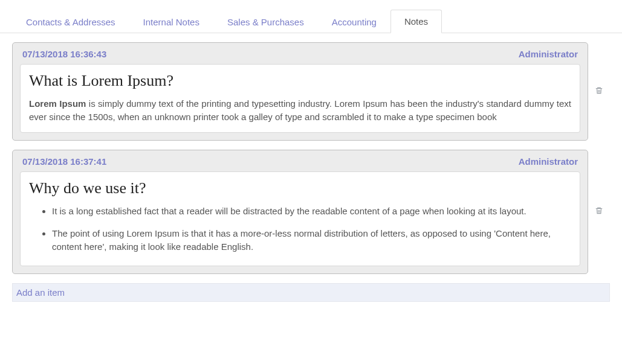  Describe the element at coordinates (300, 110) in the screenshot. I see `note-rest-text: is simply dummy text of the printing and…` at that location.